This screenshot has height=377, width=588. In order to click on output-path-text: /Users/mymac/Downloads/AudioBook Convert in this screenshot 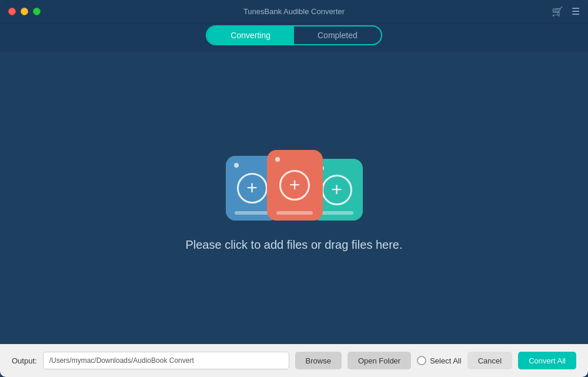, I will do `click(122, 361)`.